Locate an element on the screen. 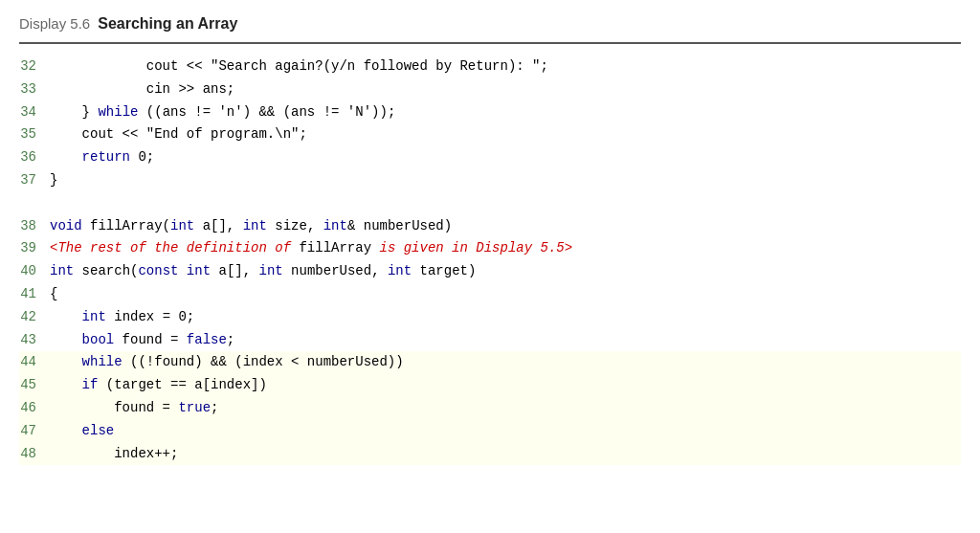  line-number: 36 is located at coordinates (34, 158).